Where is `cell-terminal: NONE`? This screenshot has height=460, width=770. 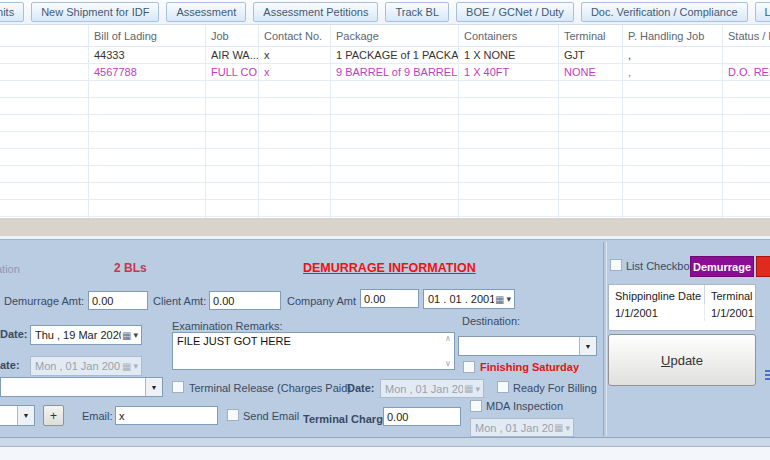 cell-terminal: NONE is located at coordinates (590, 72).